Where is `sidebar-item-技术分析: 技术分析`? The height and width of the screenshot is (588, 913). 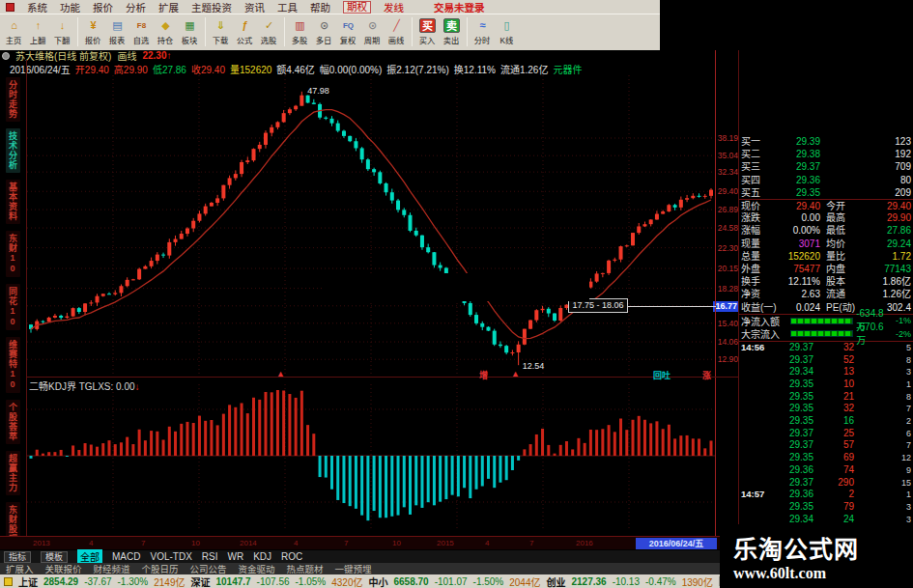 sidebar-item-技术分析: 技术分析 is located at coordinates (14, 151).